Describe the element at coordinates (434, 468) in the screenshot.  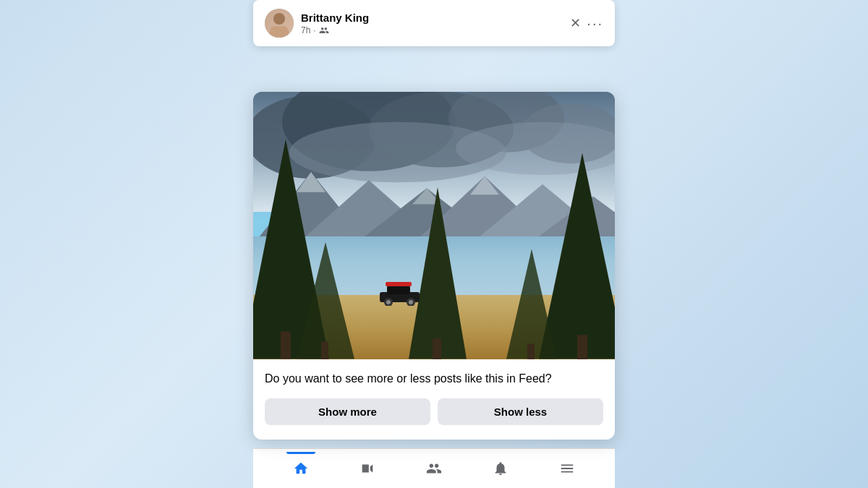
I see `nav-people` at that location.